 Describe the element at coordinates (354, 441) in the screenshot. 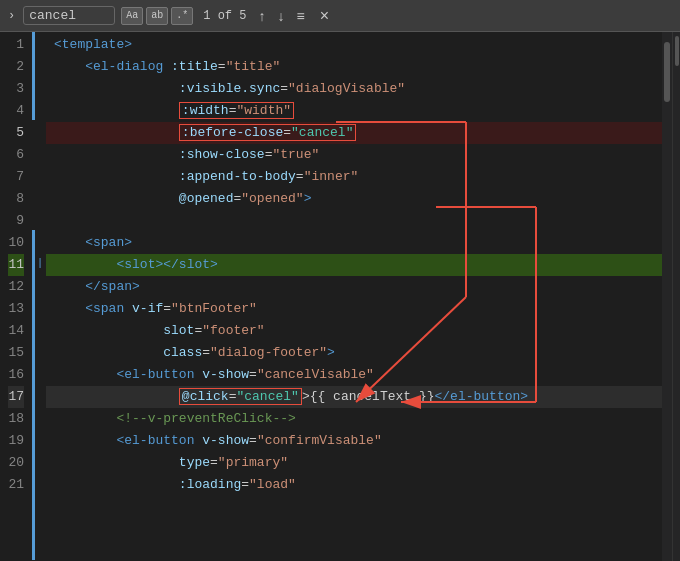

I see `code-line-19: <el-button v-show="confirmVisable"` at that location.